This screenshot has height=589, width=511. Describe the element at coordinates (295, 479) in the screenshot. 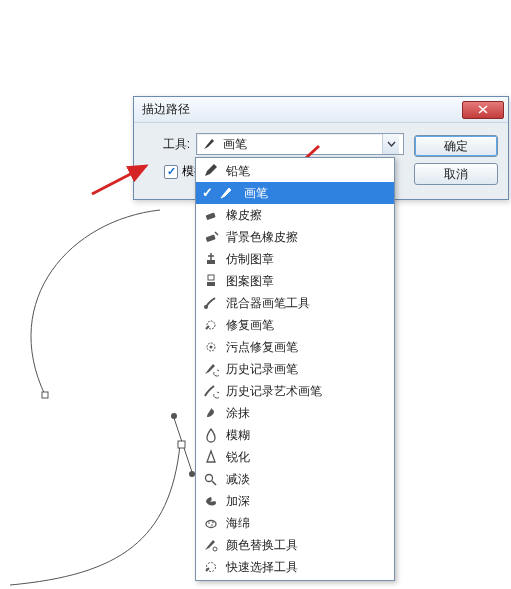

I see `dropdown-item-dodge: ✓减淡` at that location.